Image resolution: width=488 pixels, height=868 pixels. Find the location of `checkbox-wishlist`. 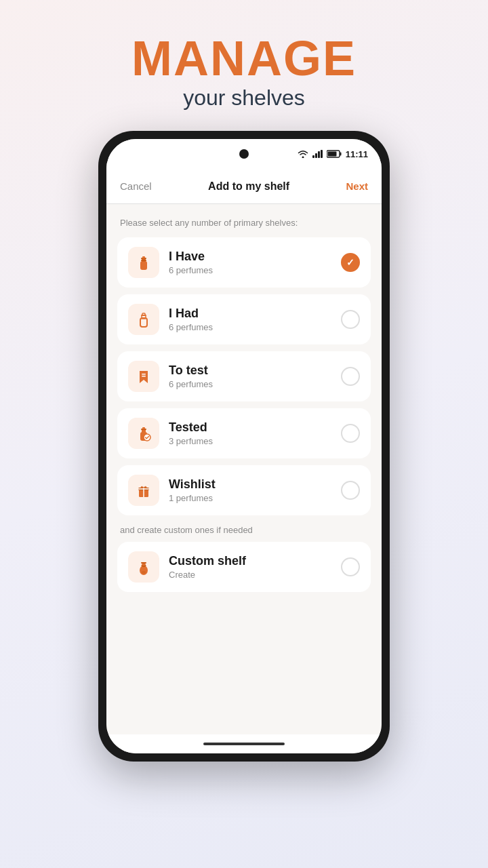

checkbox-wishlist is located at coordinates (350, 490).